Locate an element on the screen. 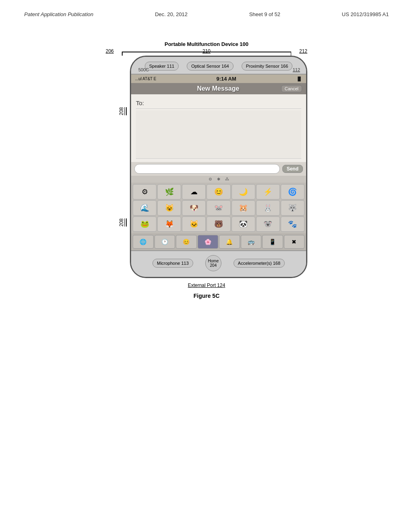 The image size is (413, 532). message-body is located at coordinates (219, 135).